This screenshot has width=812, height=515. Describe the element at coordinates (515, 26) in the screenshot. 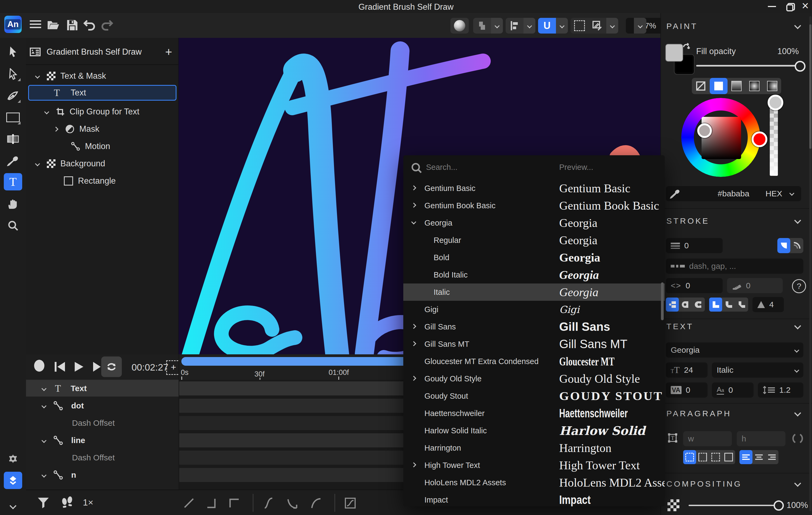

I see `align-button` at that location.